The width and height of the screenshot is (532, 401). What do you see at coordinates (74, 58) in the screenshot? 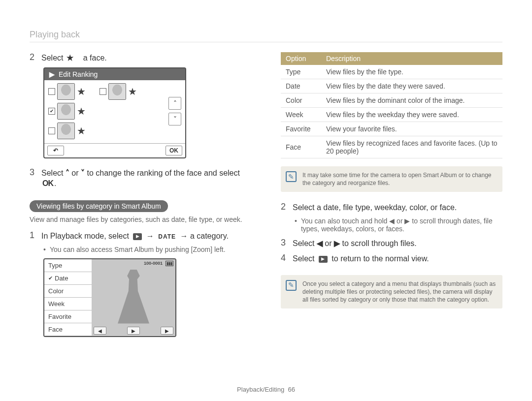
I see `step-text: Select ★ a face.` at bounding box center [74, 58].